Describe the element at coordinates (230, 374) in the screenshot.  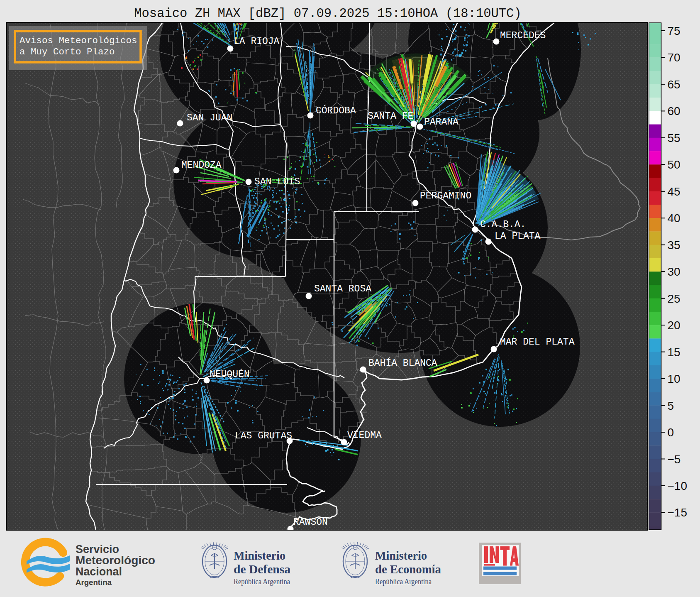
I see `svg-text: NEUQUÉN` at that location.